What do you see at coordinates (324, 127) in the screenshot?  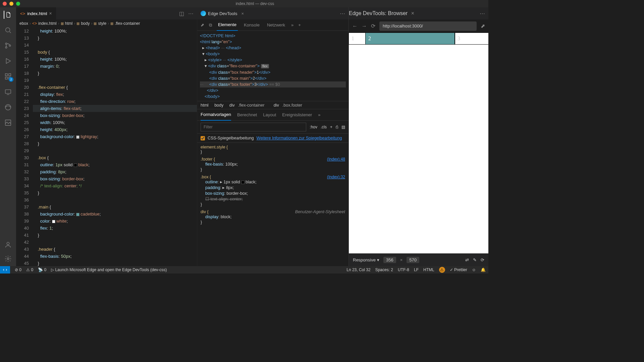 I see `cls-toggle: .cls` at bounding box center [324, 127].